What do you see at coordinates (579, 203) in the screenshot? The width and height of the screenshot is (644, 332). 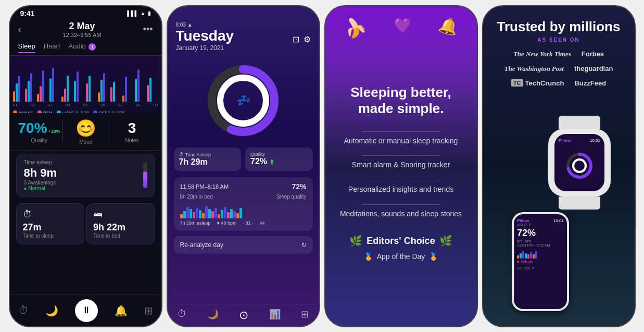 I see `watch-band-bottom` at bounding box center [579, 203].